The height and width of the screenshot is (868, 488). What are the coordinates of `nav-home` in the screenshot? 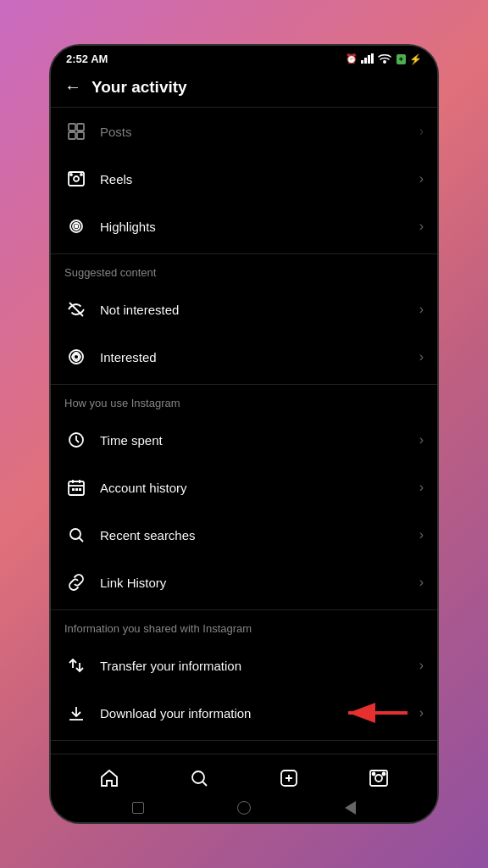 It's located at (109, 778).